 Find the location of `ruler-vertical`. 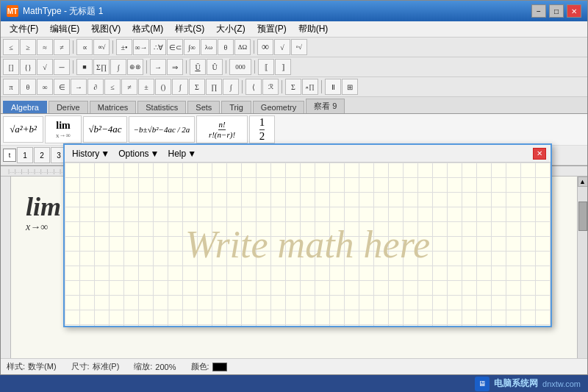

ruler-vertical is located at coordinates (6, 268).